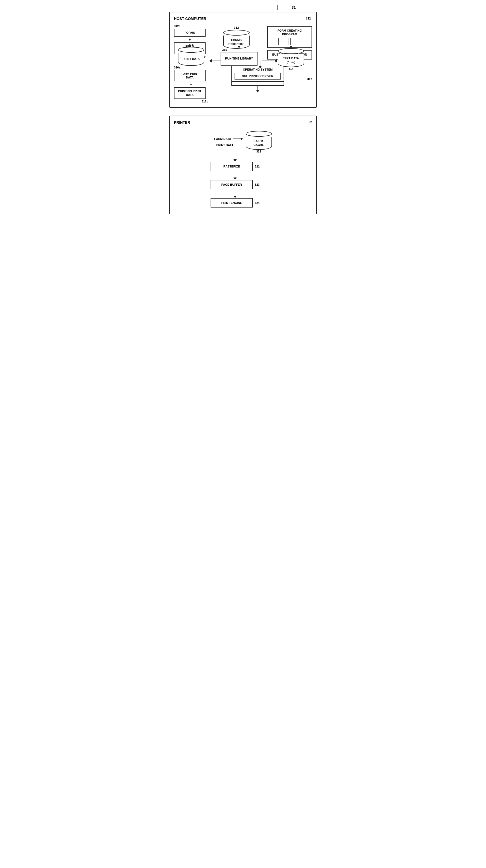 The image size is (486, 868). I want to click on print-data-label: PRINT DATA, so click(191, 59).